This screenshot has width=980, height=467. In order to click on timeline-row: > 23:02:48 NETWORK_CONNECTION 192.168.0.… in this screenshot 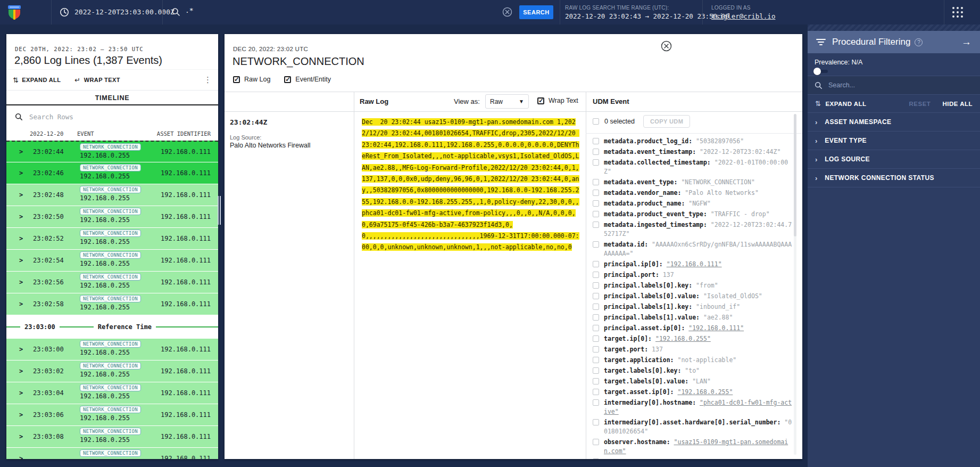, I will do `click(112, 195)`.